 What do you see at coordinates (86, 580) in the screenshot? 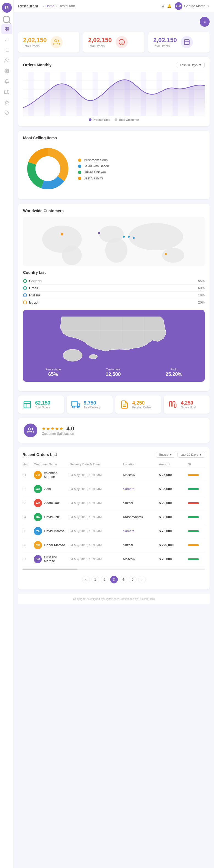
I see `pagination-prev: ‹` at bounding box center [86, 580].